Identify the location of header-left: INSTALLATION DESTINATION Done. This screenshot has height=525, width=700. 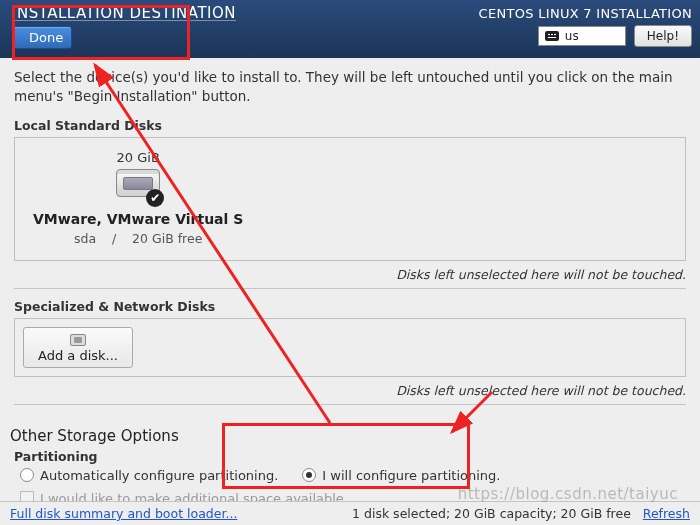
(124, 31).